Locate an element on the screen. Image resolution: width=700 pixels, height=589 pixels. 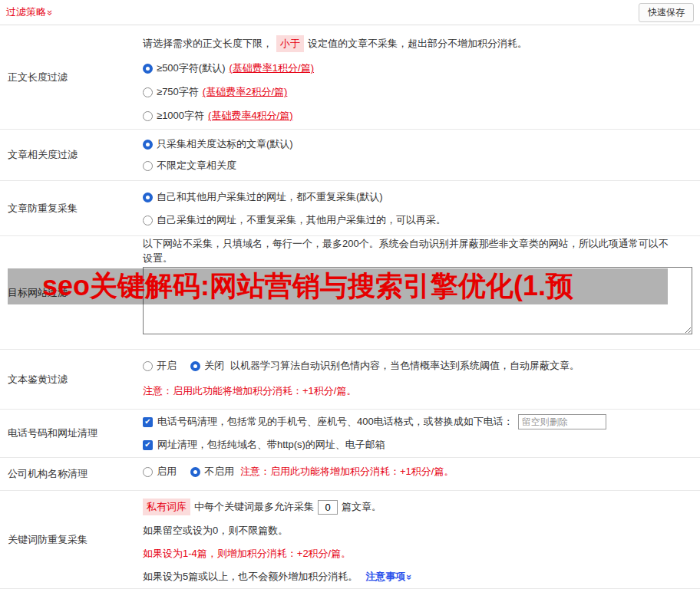
company-fee-note: 注意：启用此功能将增加积分消耗：+1积分/篇。 is located at coordinates (347, 472).